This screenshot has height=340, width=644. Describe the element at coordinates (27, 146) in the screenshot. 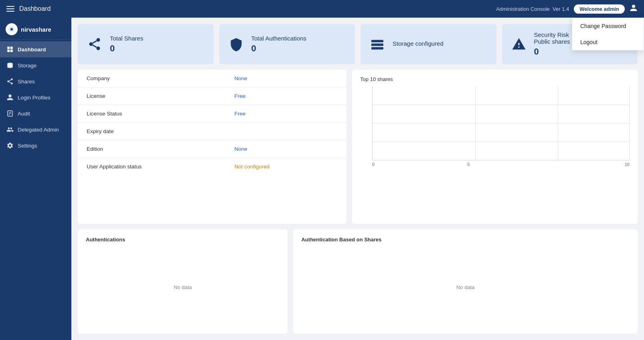

I see `sidebar-item-settings-label: Settings` at that location.